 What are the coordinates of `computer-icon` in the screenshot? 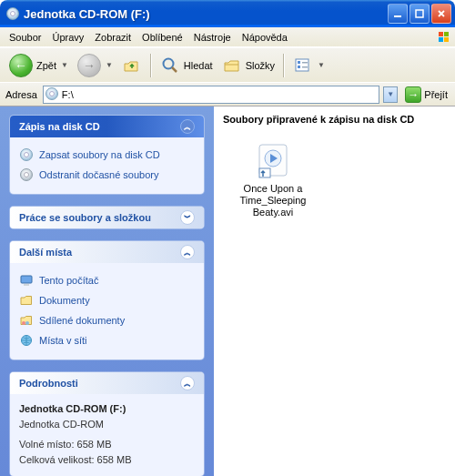 It's located at (26, 280).